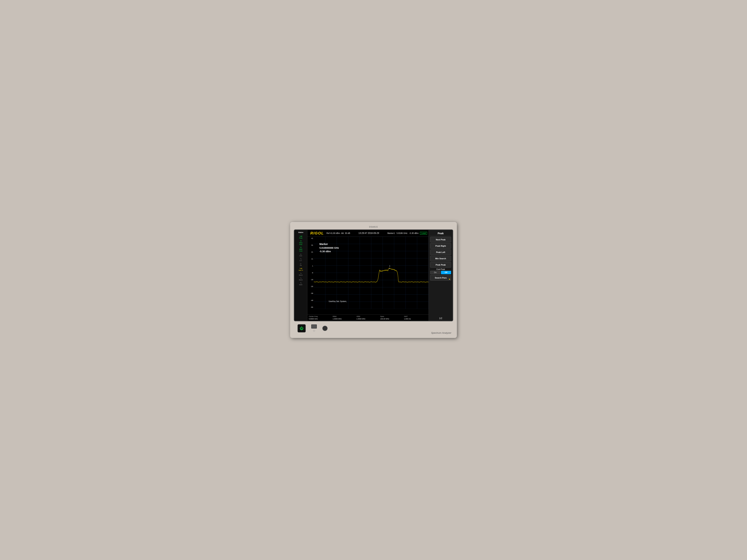 Image resolution: width=747 pixels, height=560 pixels. What do you see at coordinates (344, 319) in the screenshot?
I see `rbw-value: 1.0000 MHz` at bounding box center [344, 319].